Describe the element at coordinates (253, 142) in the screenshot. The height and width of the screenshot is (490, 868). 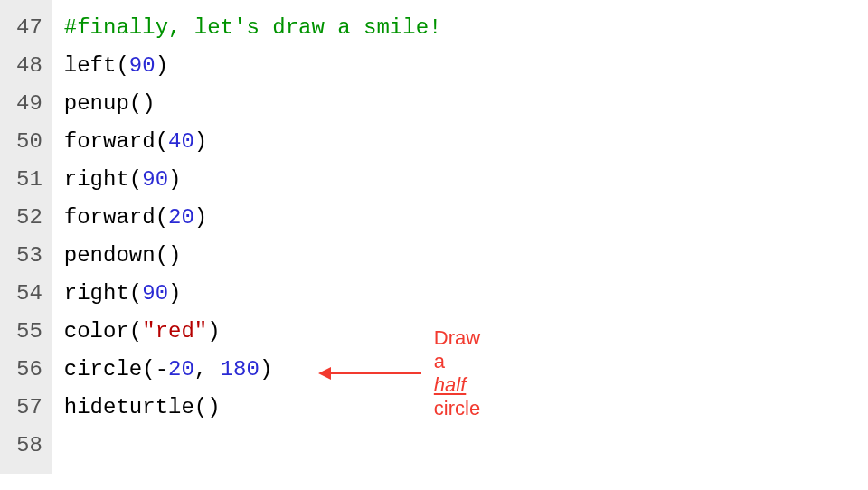
I see `code-line-50: forward(40)` at that location.